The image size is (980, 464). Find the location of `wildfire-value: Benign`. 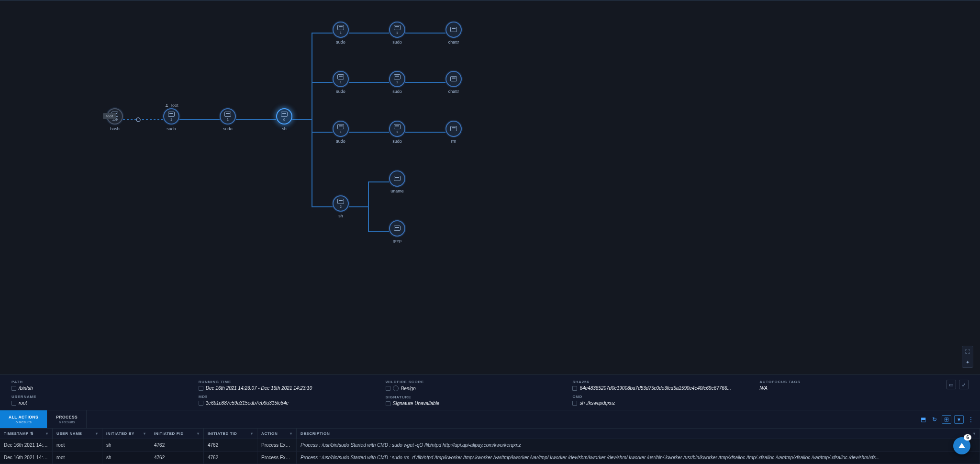

wildfire-value: Benign is located at coordinates (409, 389).